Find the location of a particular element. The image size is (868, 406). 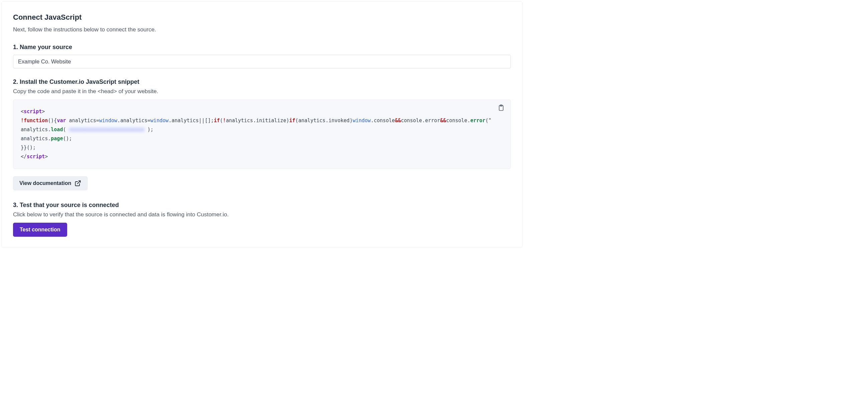

code-block-container: <script> !function(){var analytics=windo… is located at coordinates (262, 134).